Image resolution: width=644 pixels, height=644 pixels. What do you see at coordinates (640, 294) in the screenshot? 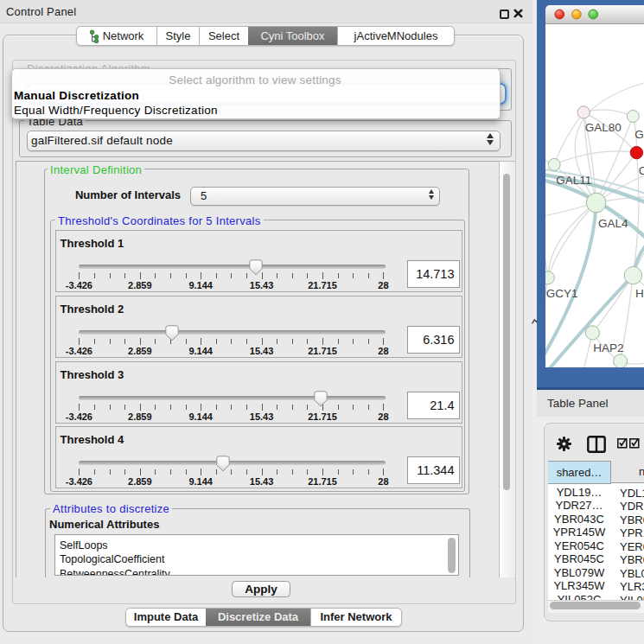
I see `svg-text: H` at bounding box center [640, 294].